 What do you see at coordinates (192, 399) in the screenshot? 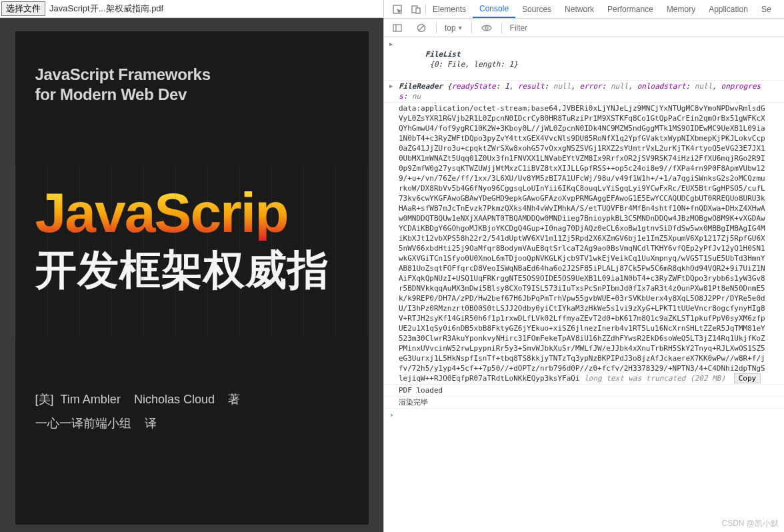
I see `book-authors: [美] Tim Ambler Nicholas Cloud 著` at bounding box center [192, 399].